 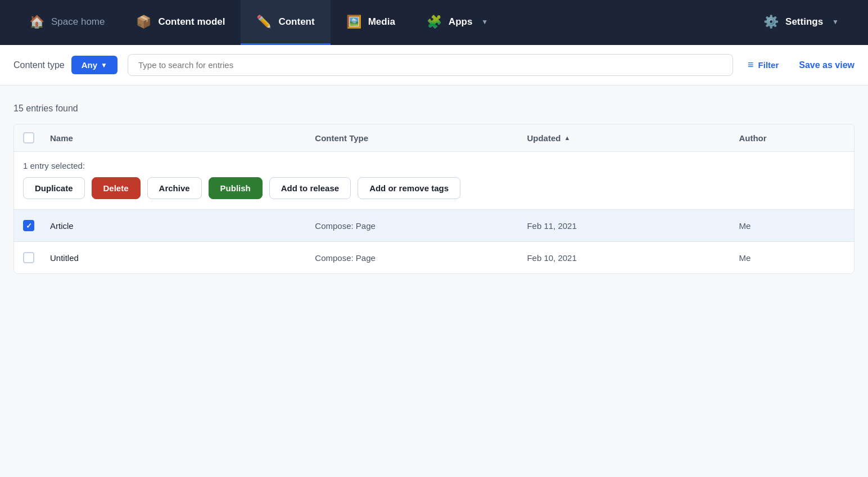 I want to click on row-1-author: Me, so click(x=792, y=226).